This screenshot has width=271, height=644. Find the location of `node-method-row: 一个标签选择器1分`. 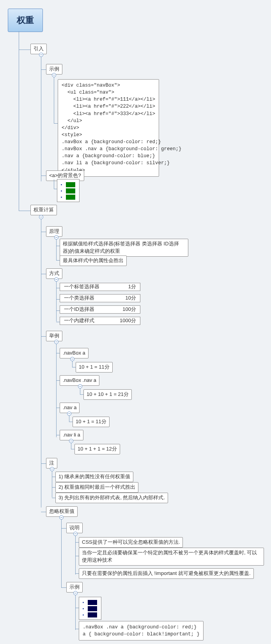

node-method-row: 一个标签选择器1分 is located at coordinates (100, 287).